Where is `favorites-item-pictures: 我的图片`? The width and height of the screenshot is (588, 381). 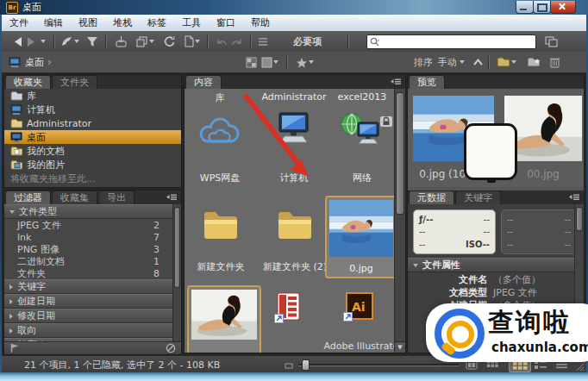 favorites-item-pictures: 我的图片 is located at coordinates (93, 165).